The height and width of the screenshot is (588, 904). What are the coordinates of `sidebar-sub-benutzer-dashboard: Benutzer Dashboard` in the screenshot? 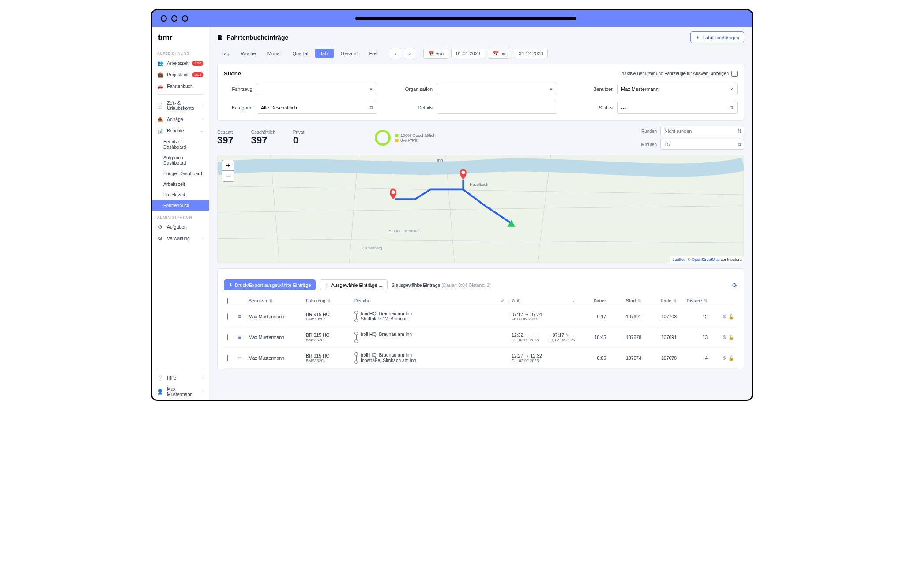 It's located at (180, 144).